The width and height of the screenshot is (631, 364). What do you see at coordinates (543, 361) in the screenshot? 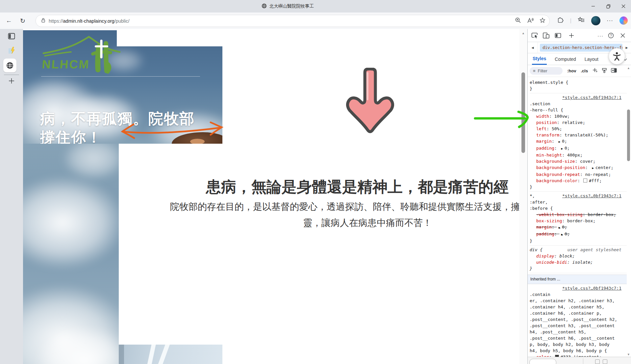
I see `drawer-filter-pill` at bounding box center [543, 361].